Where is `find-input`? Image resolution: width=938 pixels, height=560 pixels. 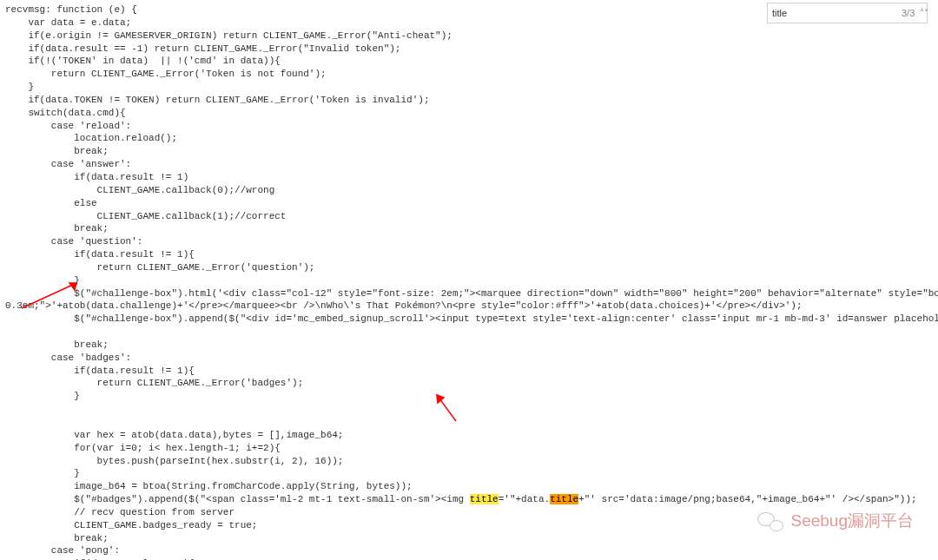 find-input is located at coordinates (832, 13).